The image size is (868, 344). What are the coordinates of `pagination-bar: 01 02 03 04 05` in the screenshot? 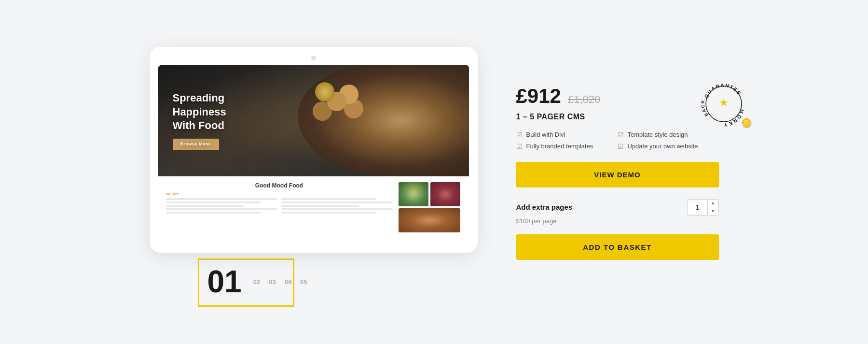 It's located at (314, 277).